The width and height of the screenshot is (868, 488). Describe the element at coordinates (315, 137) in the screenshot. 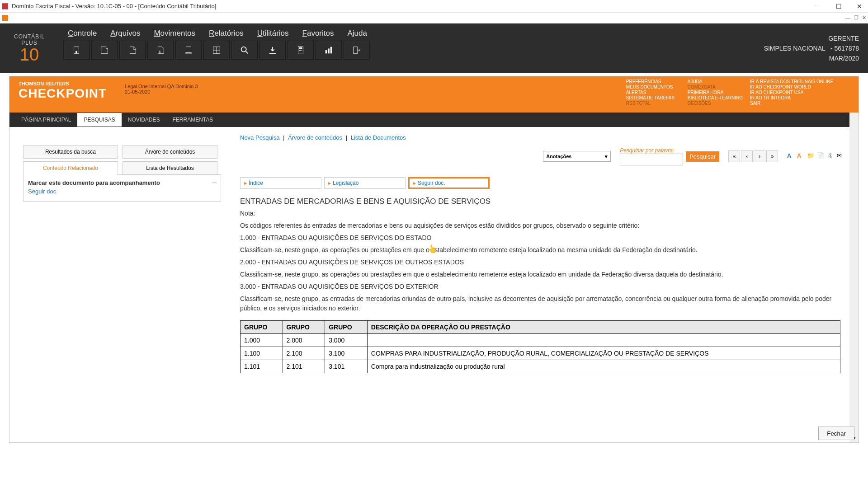

I see `bc-arvore: Árvore de conteúdos` at that location.